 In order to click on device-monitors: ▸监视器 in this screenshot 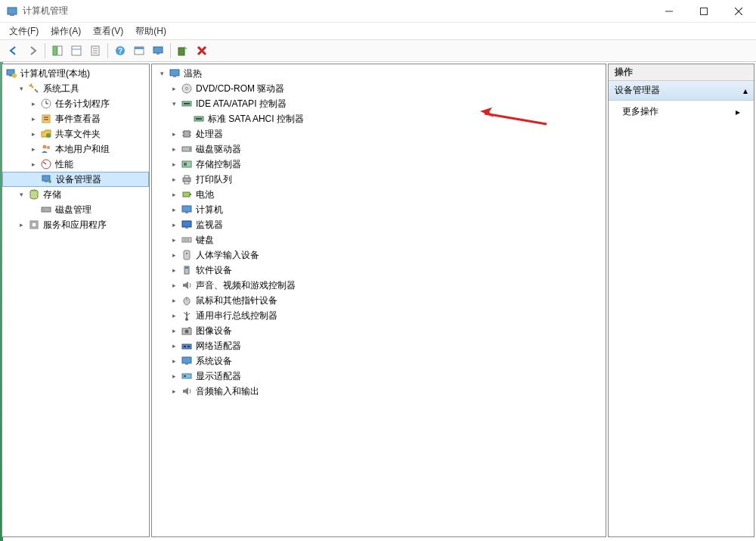, I will do `click(379, 225)`.